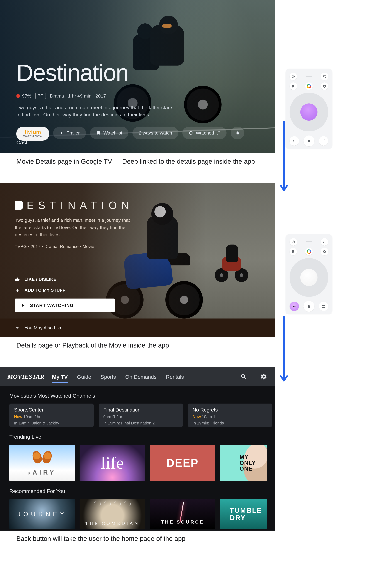 The image size is (371, 588). I want to click on nav-tab-guide: Guide, so click(84, 377).